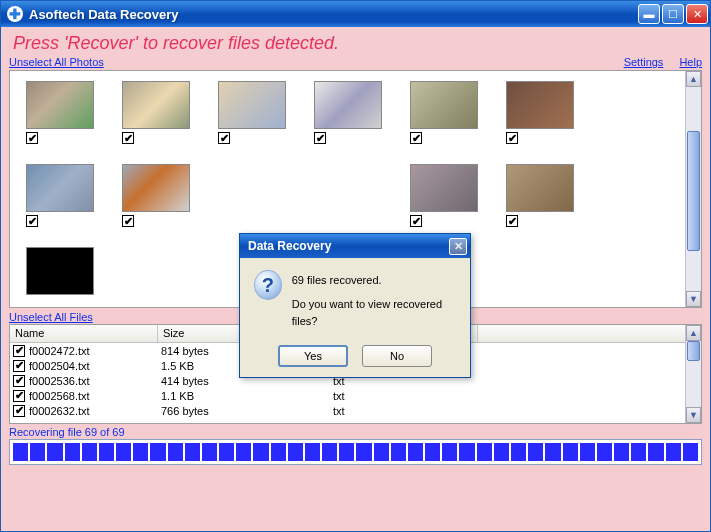 The width and height of the screenshot is (711, 532). I want to click on thumbnail-item, so click(60, 271).